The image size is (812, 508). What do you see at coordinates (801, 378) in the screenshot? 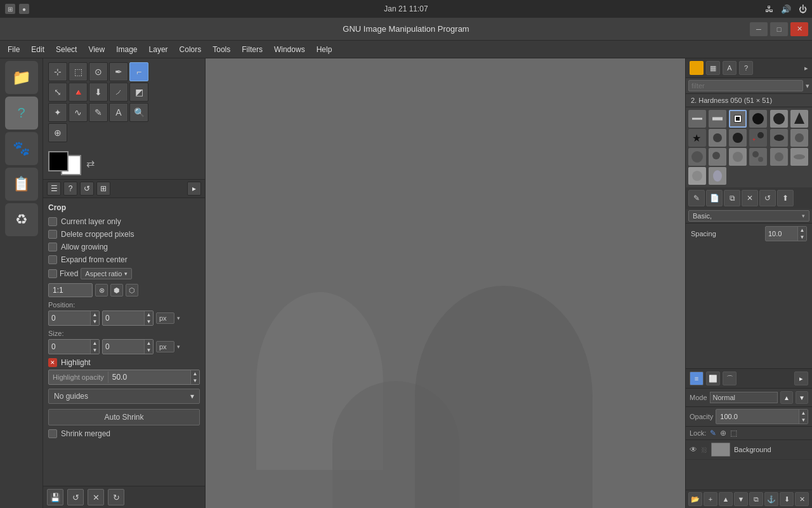
I see `layer-panel-expand: ▸` at bounding box center [801, 378].